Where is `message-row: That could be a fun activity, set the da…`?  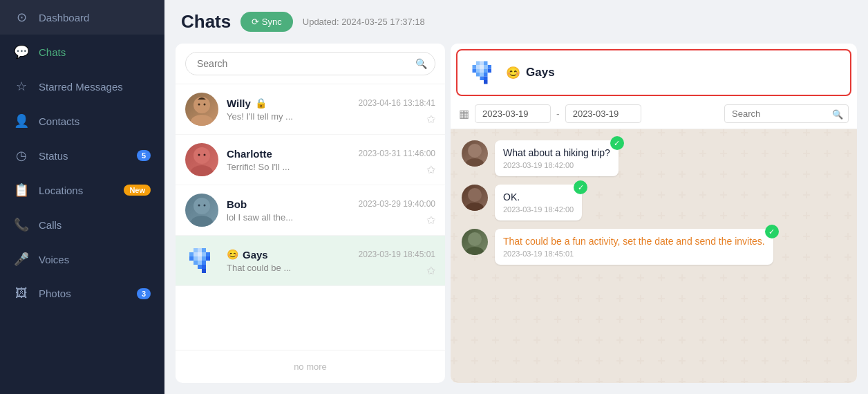
message-row: That could be a fun activity, set the da… is located at coordinates (654, 247).